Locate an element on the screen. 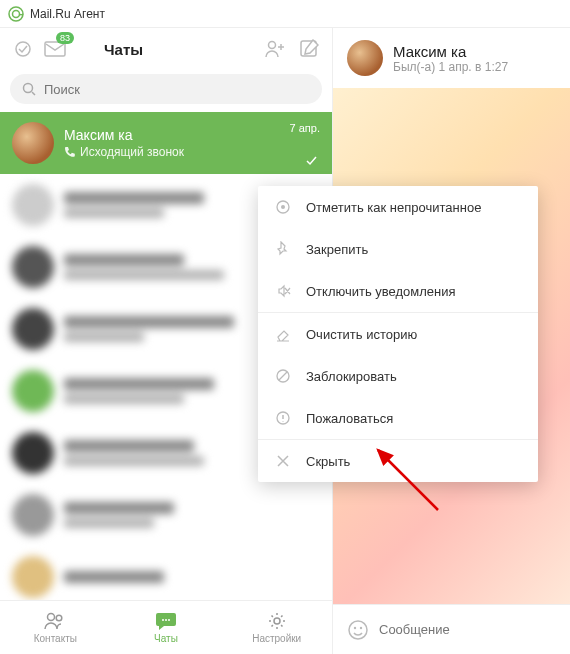 The height and width of the screenshot is (654, 570). block-icon is located at coordinates (283, 376).